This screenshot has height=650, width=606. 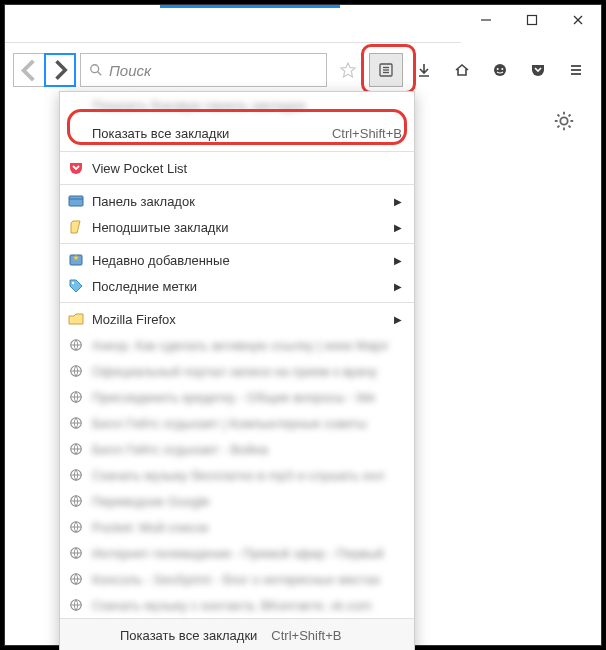 I want to click on menu-item-show-sidebar: Показать боковую панель закладок, so click(x=237, y=105).